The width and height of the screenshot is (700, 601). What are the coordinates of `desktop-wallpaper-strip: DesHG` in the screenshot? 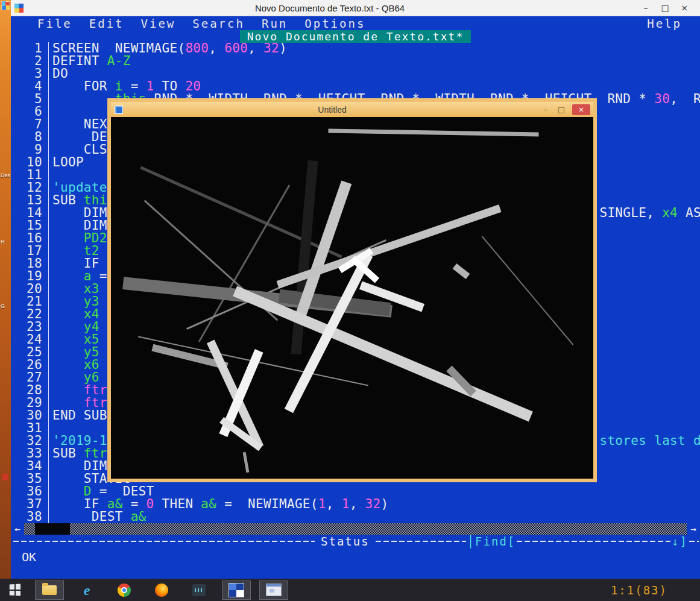 It's located at (5, 300).